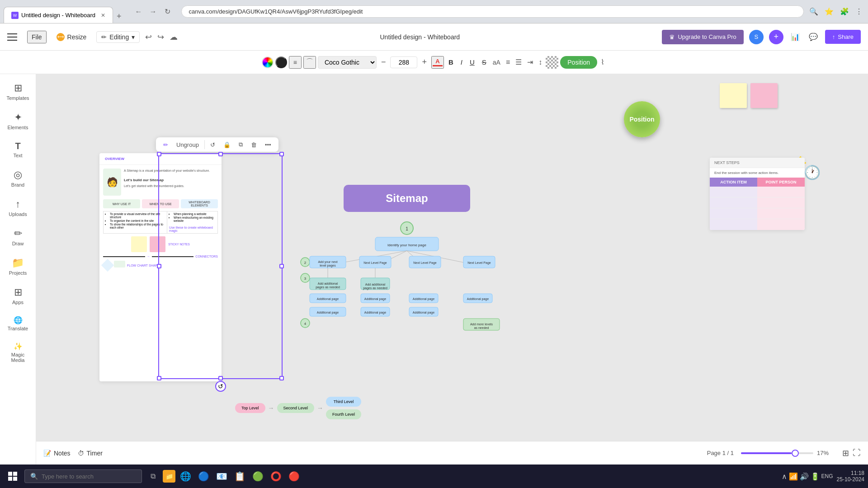 This screenshot has width=868, height=488. What do you see at coordinates (103, 15) in the screenshot?
I see `close-tab-icon: ✕` at bounding box center [103, 15].